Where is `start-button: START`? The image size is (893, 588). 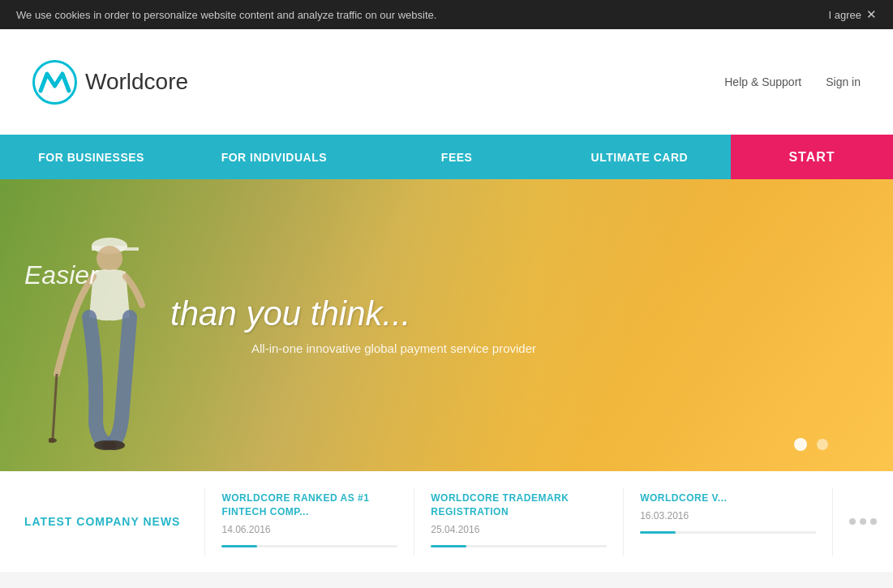
start-button: START is located at coordinates (812, 157).